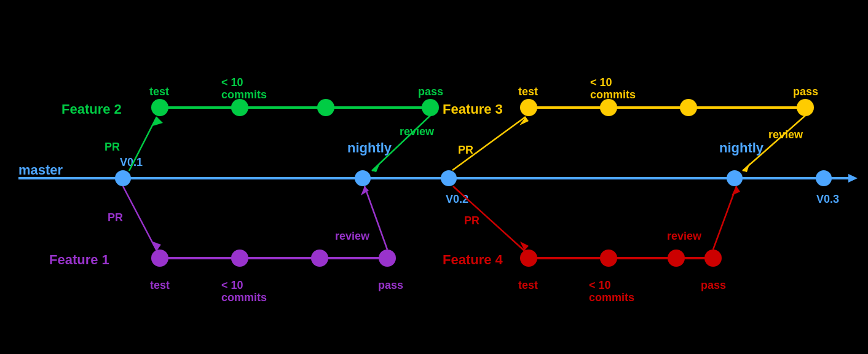  Describe the element at coordinates (353, 236) in the screenshot. I see `f1-review-label: review` at that location.